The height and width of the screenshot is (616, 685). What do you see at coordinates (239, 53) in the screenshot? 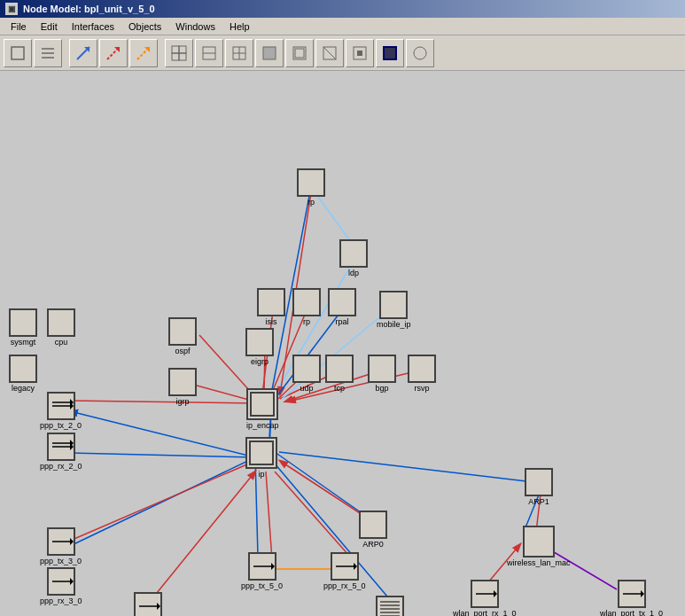
I see `toolbar-btn3` at bounding box center [239, 53].